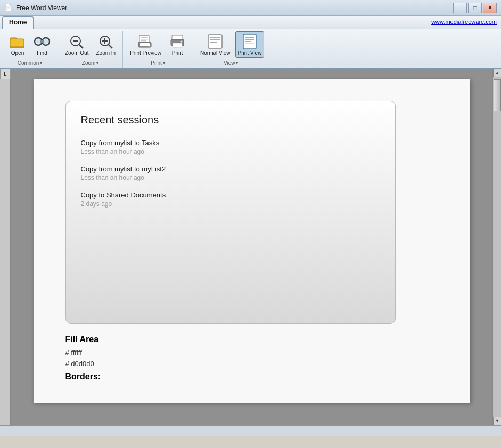 This screenshot has height=448, width=501. I want to click on print-preview-label: Print Preview, so click(146, 53).